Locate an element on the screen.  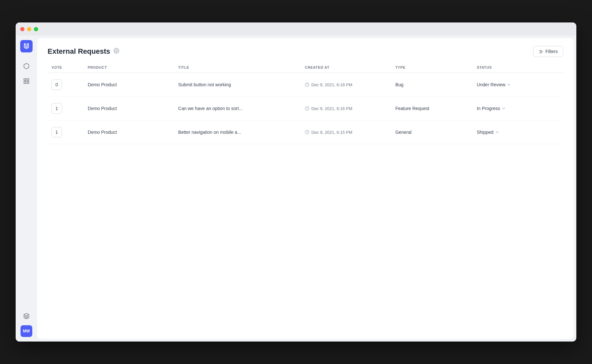
page-title: External Requests is located at coordinates (79, 51).